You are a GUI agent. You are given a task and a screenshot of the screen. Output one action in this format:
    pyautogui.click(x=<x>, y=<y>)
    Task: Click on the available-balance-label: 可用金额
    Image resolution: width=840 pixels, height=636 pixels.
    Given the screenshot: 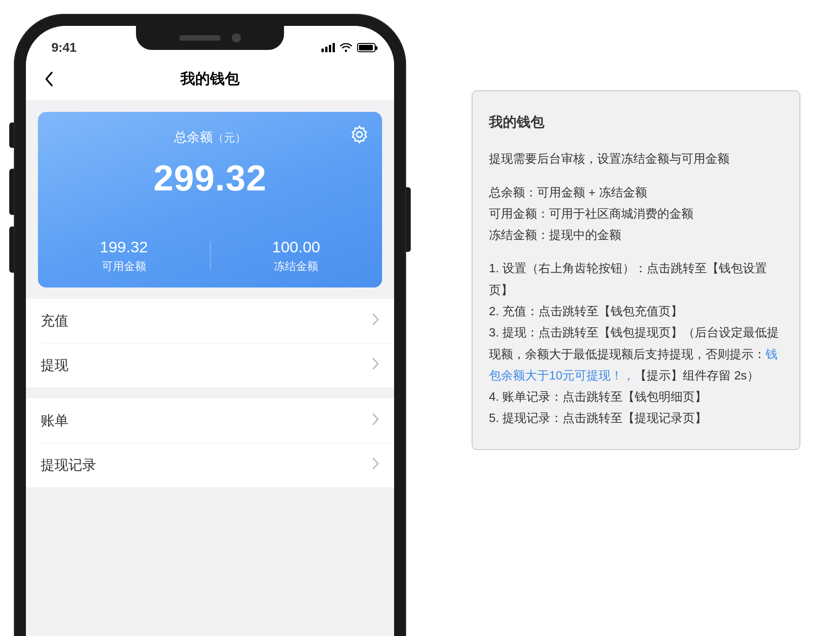 What is the action you would take?
    pyautogui.click(x=124, y=266)
    